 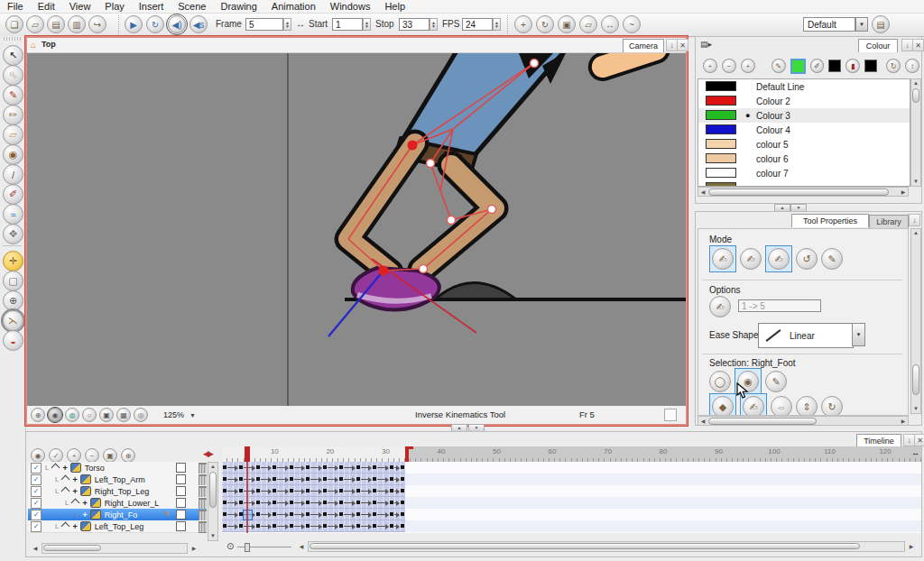 I want to click on menu-item-insert: Insert, so click(x=152, y=6).